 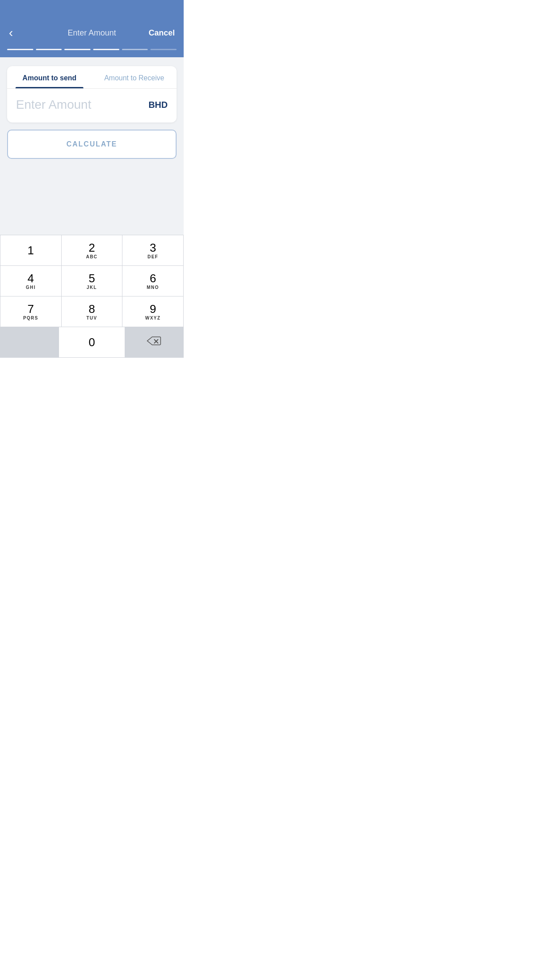 I want to click on key-8: 8 TUV, so click(x=92, y=312).